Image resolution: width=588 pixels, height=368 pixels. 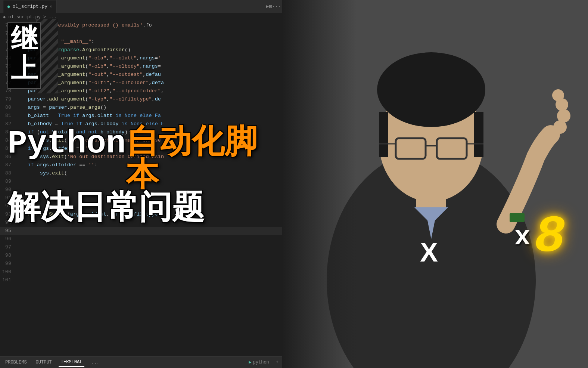 What do you see at coordinates (270, 7) in the screenshot?
I see `split-button: ⊟` at bounding box center [270, 7].